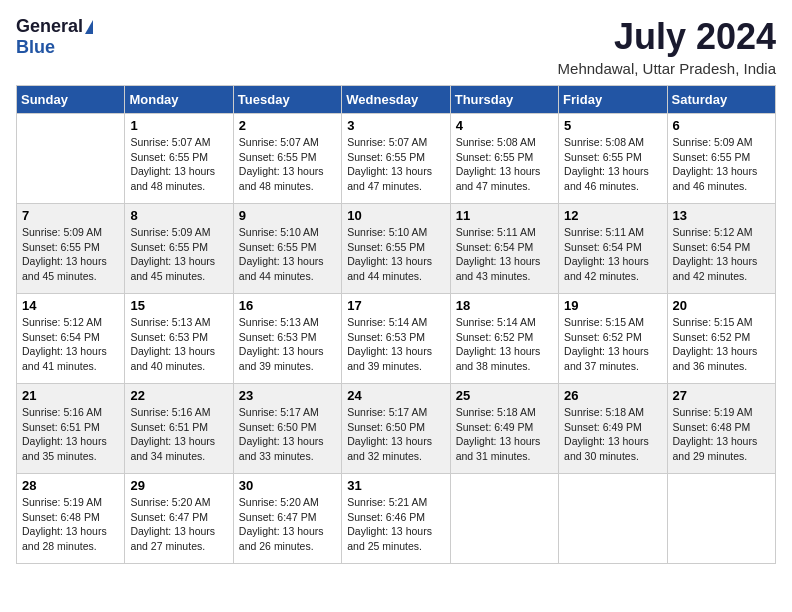  I want to click on day-header-tuesday: Tuesday, so click(287, 100).